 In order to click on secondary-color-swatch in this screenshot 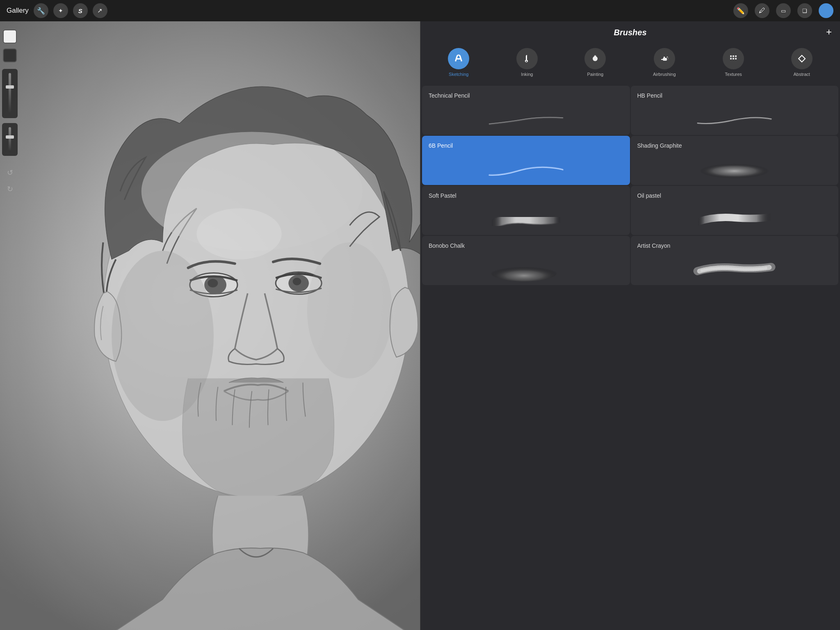, I will do `click(10, 55)`.